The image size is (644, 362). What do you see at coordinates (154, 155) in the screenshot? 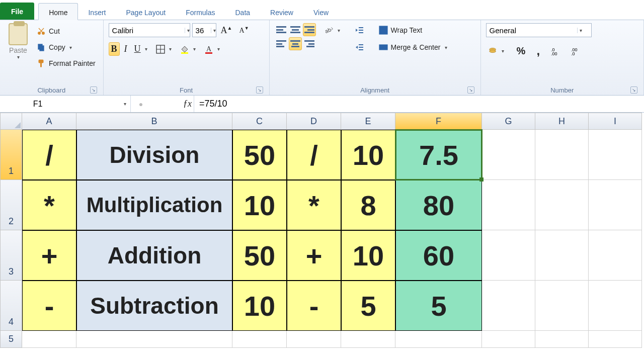
I see `cell-b1: Division` at bounding box center [154, 155].